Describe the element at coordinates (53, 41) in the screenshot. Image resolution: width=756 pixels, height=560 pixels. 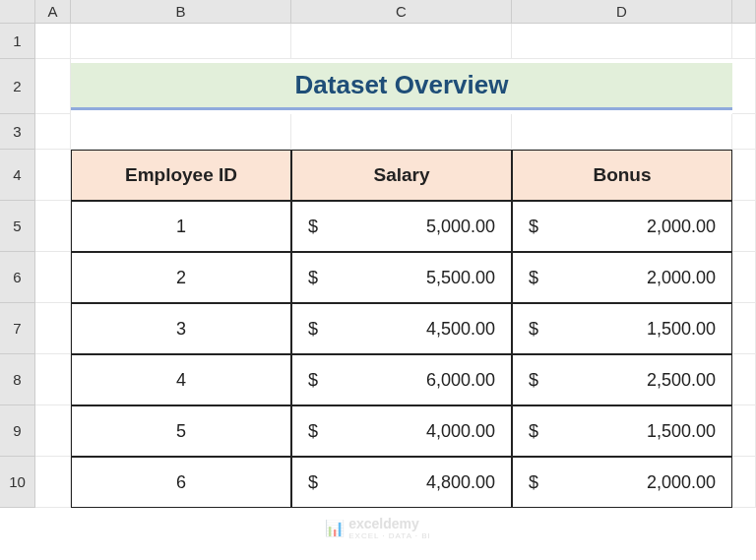
I see `cell-a1` at that location.